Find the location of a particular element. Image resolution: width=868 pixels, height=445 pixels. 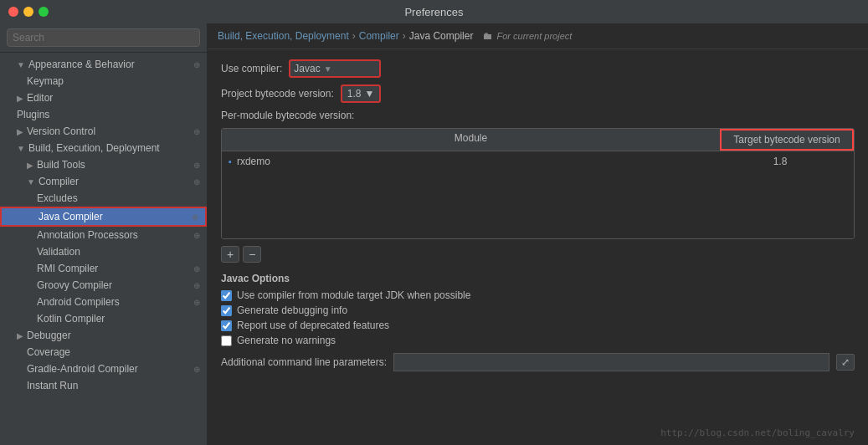

watermark: http://blog.csdn.net/boling_cavalry is located at coordinates (758, 433).